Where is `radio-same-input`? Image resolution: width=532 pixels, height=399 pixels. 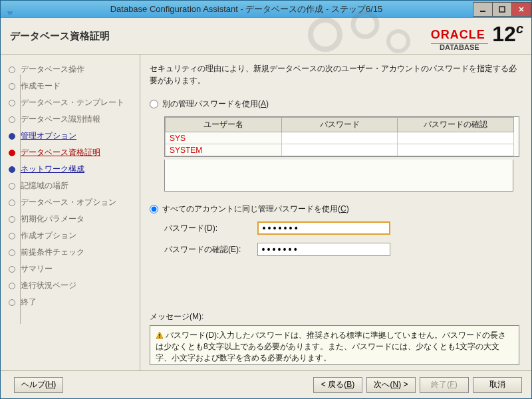
radio-same-input is located at coordinates (154, 209).